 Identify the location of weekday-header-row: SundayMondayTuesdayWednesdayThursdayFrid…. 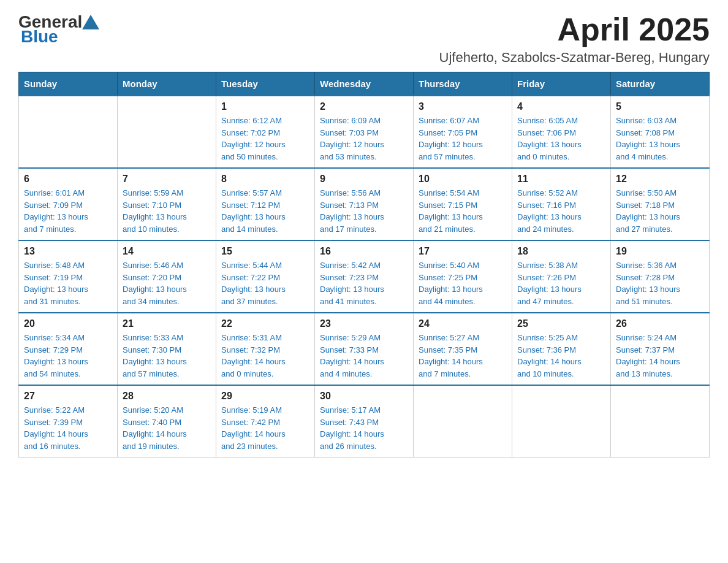
(364, 85).